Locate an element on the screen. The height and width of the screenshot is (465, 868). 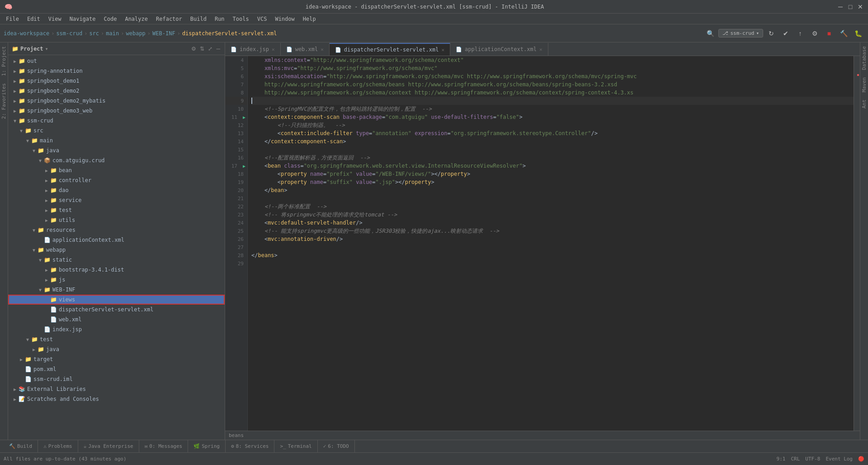
bottom-tab-services: ⚙ 8: Services is located at coordinates (250, 446).